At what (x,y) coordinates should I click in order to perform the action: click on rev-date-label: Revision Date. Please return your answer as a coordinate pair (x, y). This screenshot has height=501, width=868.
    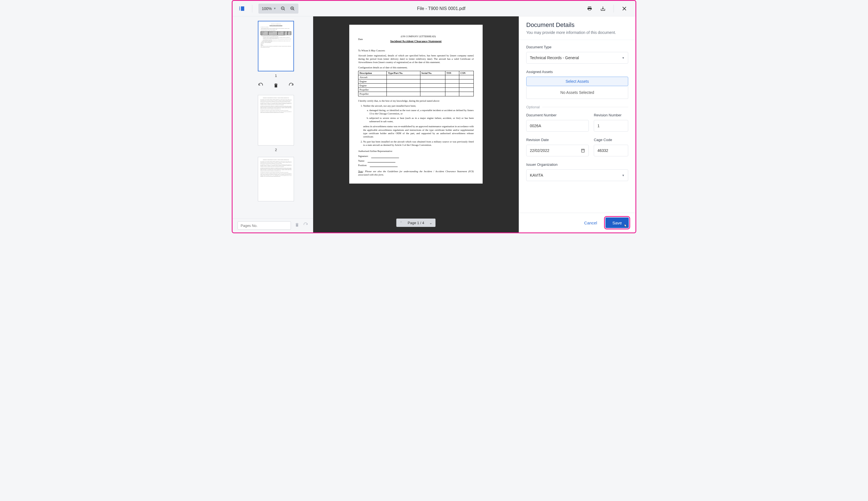
    Looking at the image, I should click on (558, 140).